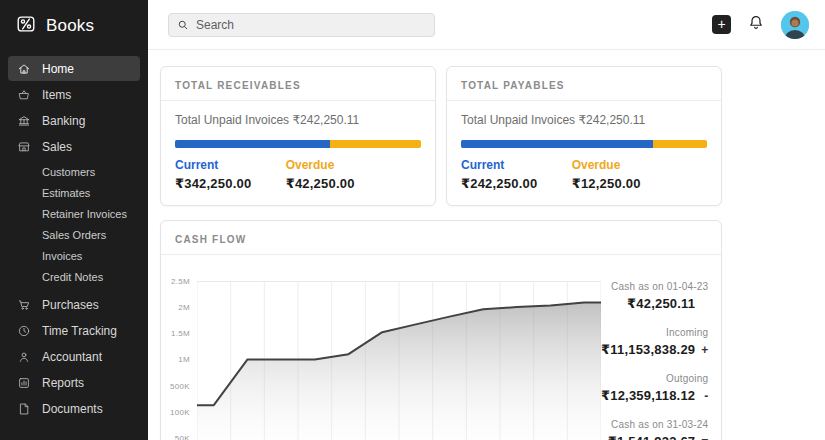 The width and height of the screenshot is (825, 440). Describe the element at coordinates (702, 438) in the screenshot. I see `equals-operator: =` at that location.